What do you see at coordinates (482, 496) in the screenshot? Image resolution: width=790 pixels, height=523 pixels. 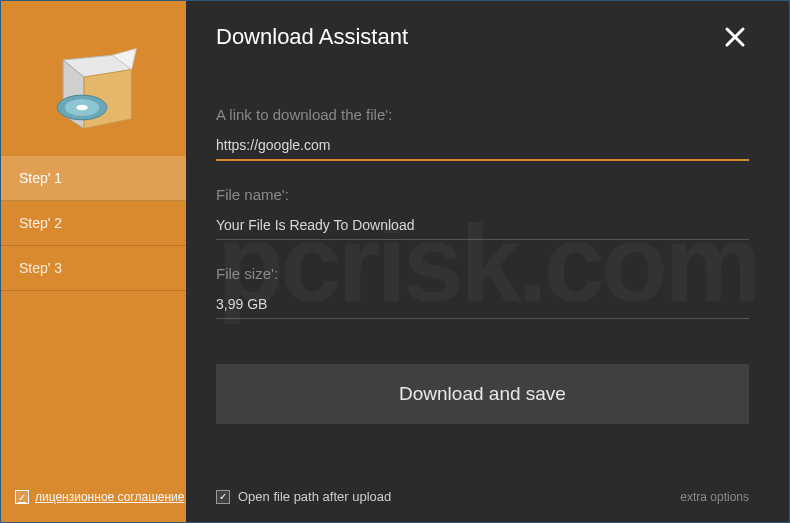 I see `main-footer: ✓ Open file path after upload extra opti…` at bounding box center [482, 496].